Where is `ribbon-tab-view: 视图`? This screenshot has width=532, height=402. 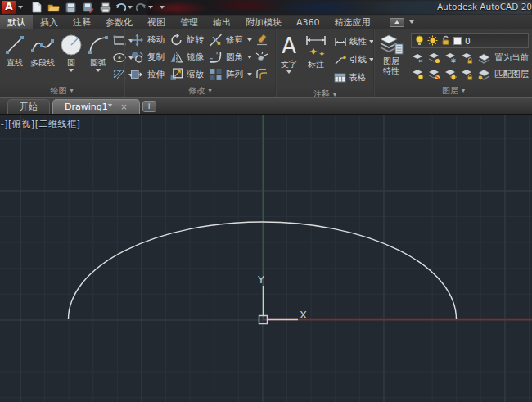 ribbon-tab-view: 视图 is located at coordinates (156, 22).